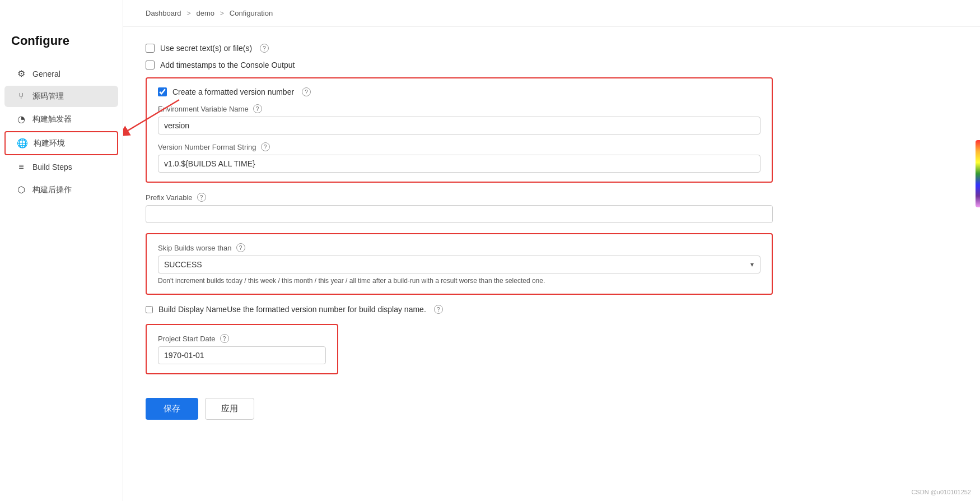  I want to click on sidebar-label-post: 构建后操作, so click(52, 190).